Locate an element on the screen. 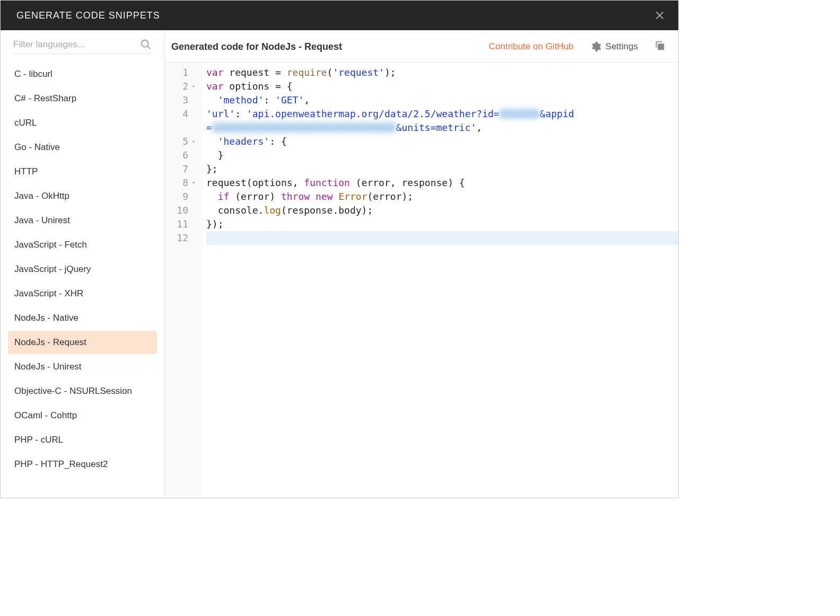 This screenshot has width=840, height=616. language-item: cURL is located at coordinates (83, 123).